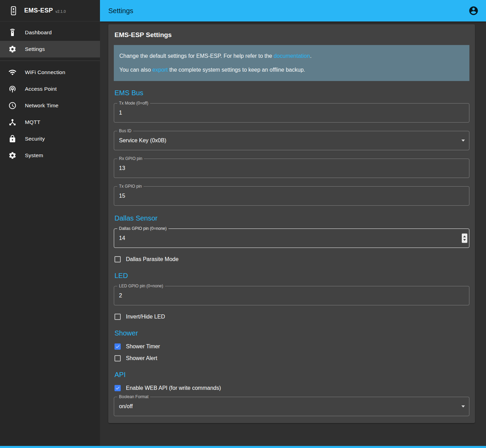 The width and height of the screenshot is (486, 448). Describe the element at coordinates (292, 333) in the screenshot. I see `section-title-shower: Shower` at that location.